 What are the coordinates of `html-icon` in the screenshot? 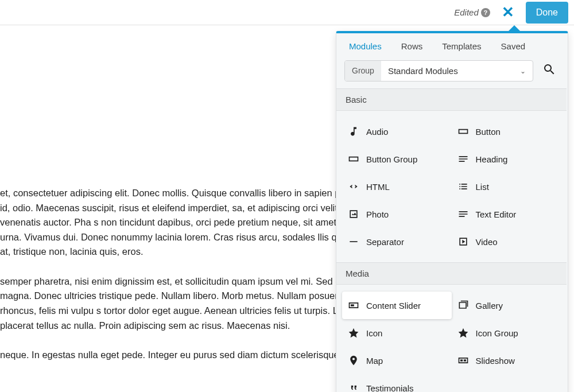 It's located at (354, 187).